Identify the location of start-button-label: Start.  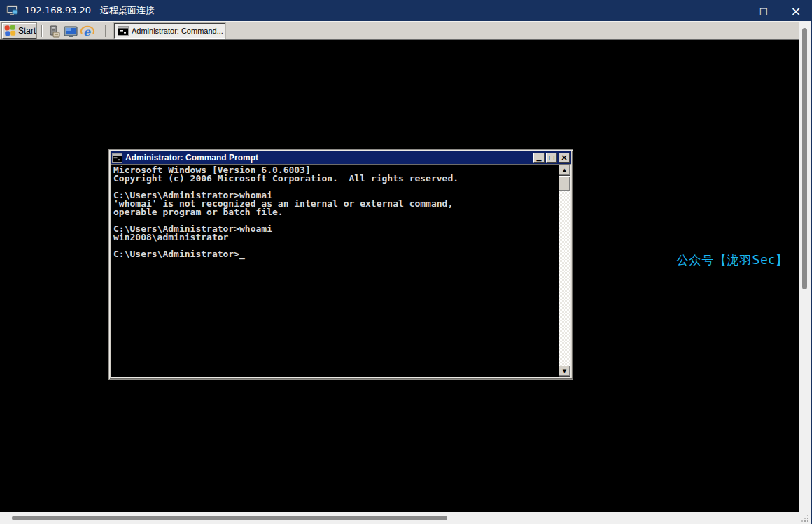
(27, 31).